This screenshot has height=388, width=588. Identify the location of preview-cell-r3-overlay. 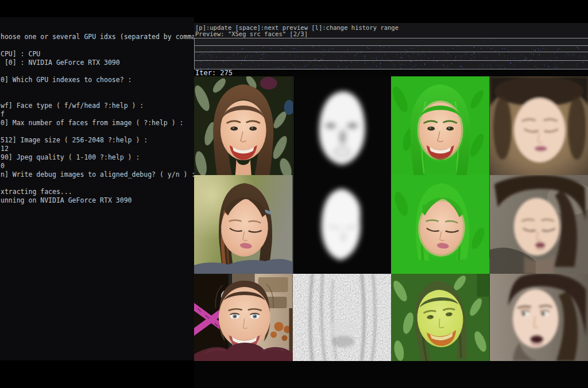
(440, 317).